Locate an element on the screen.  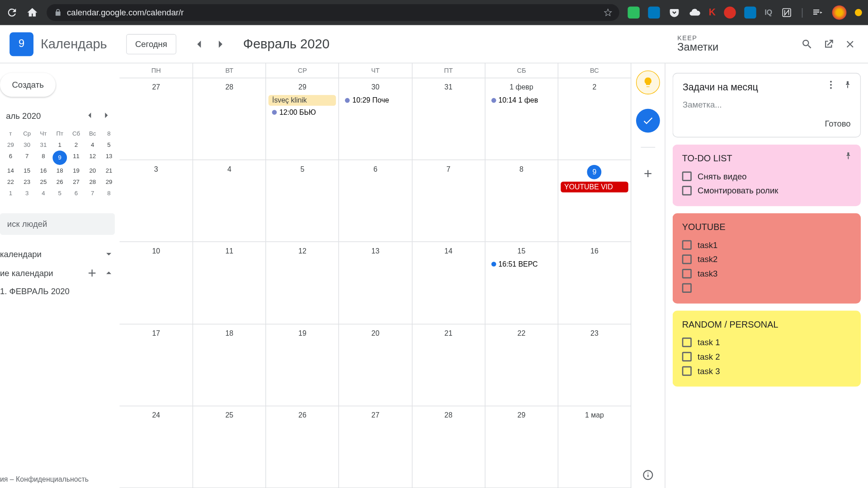
mini-day: 22 is located at coordinates (10, 182).